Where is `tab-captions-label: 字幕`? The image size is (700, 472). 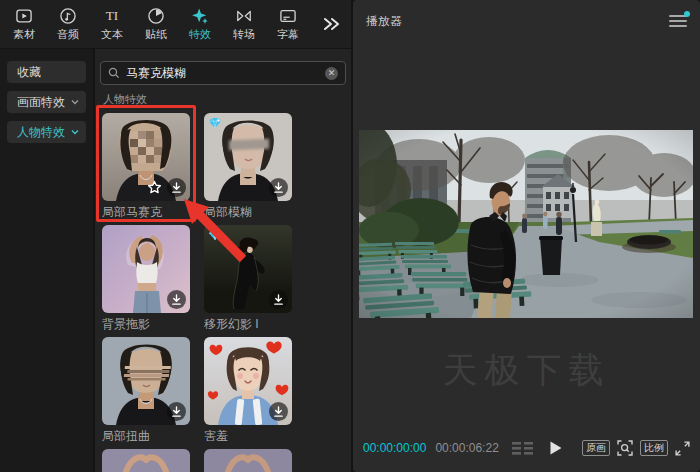
tab-captions-label: 字幕 is located at coordinates (288, 34).